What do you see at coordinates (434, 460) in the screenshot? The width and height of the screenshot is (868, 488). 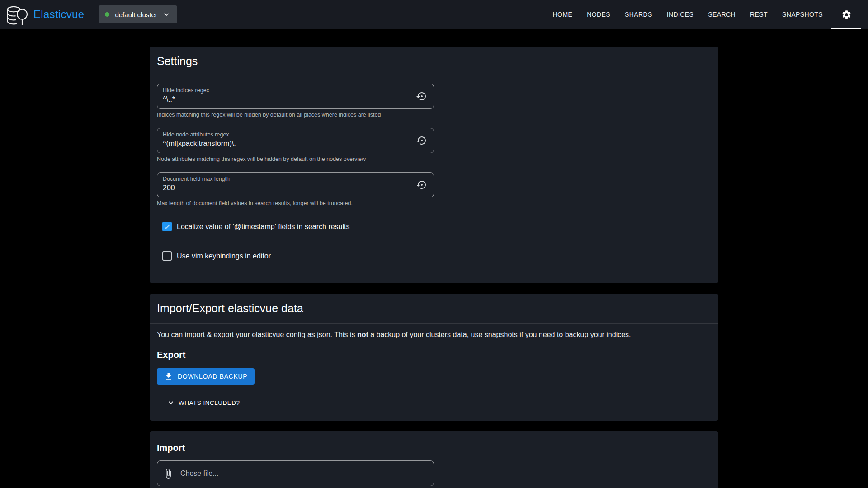 I see `import-card: Import Chose file...` at bounding box center [434, 460].